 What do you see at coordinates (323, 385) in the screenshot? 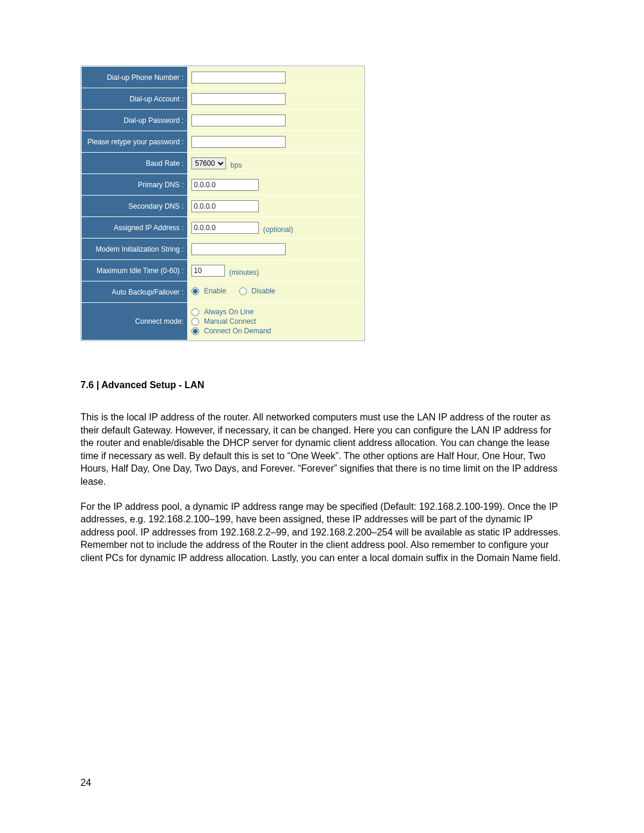
I see `heading-advanced-setup-lan: 7.6 | Advanced Setup - LAN` at bounding box center [323, 385].